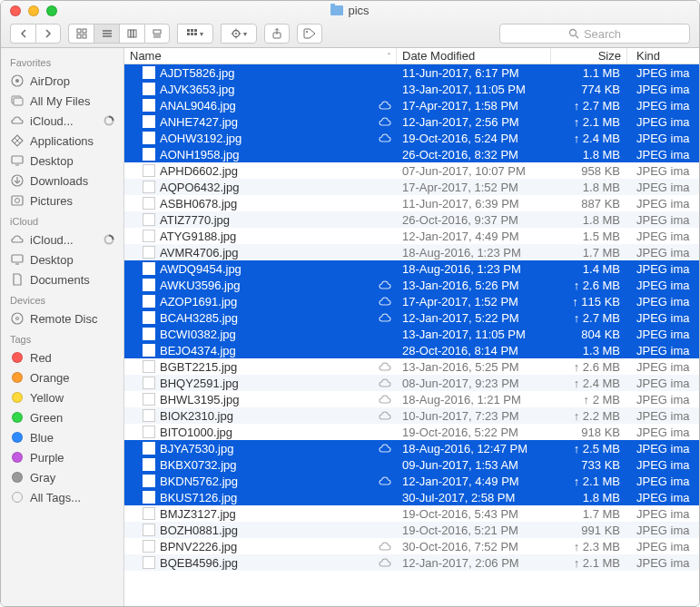 The width and height of the screenshot is (700, 607). I want to click on file-date: 19-Oct-2016, 5:43 PM, so click(474, 514).